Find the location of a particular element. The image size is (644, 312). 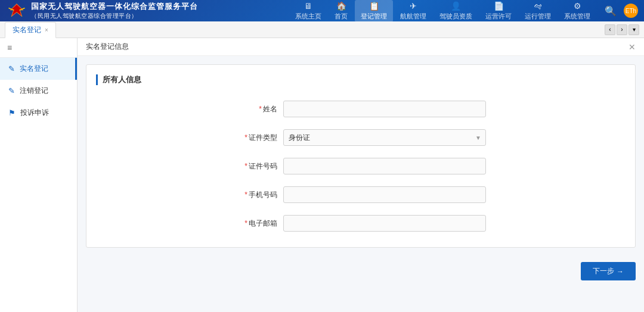

logo-text: 国家无人驾驶航空器一体化综合监管服务平台 （民用无人驾驶航空器综合管理平台） is located at coordinates (114, 11).